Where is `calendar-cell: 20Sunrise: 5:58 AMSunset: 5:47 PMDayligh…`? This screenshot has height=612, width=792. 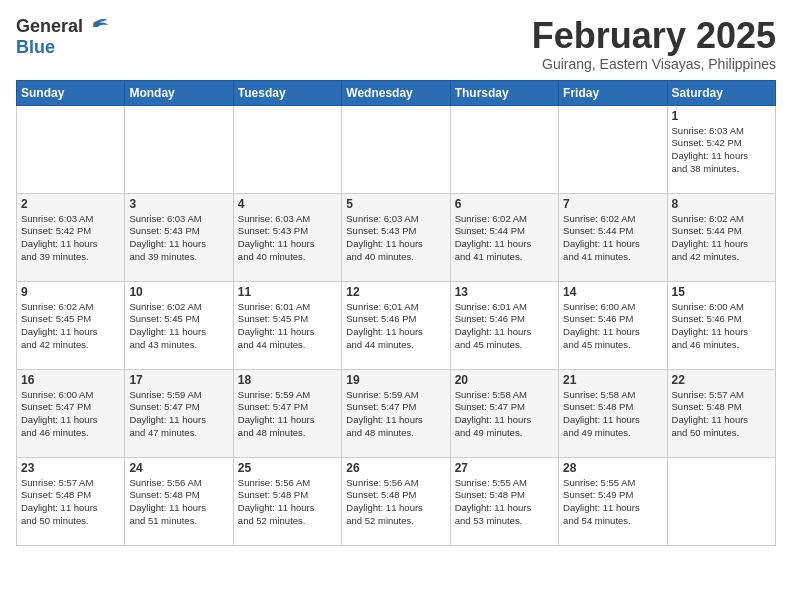 calendar-cell: 20Sunrise: 5:58 AMSunset: 5:47 PMDayligh… is located at coordinates (504, 413).